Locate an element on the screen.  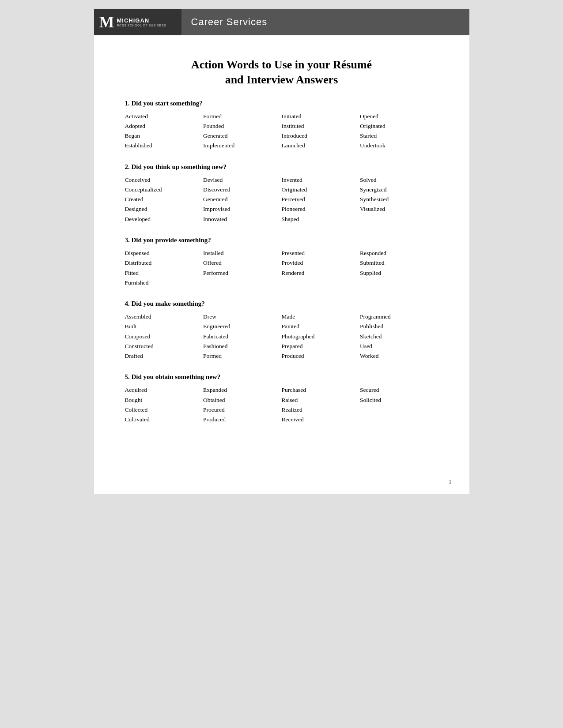
word-item: Fashioned is located at coordinates (242, 346).